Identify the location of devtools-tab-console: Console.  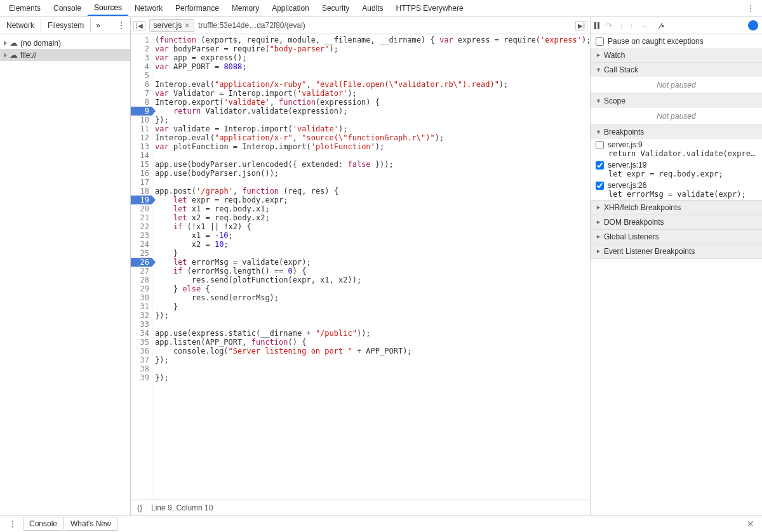
(67, 8).